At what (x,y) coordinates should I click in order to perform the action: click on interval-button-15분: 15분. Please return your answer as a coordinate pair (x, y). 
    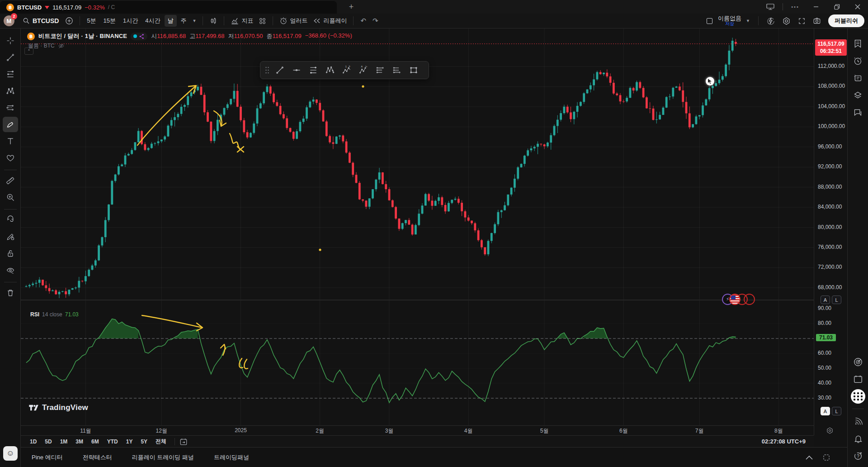
    Looking at the image, I should click on (109, 21).